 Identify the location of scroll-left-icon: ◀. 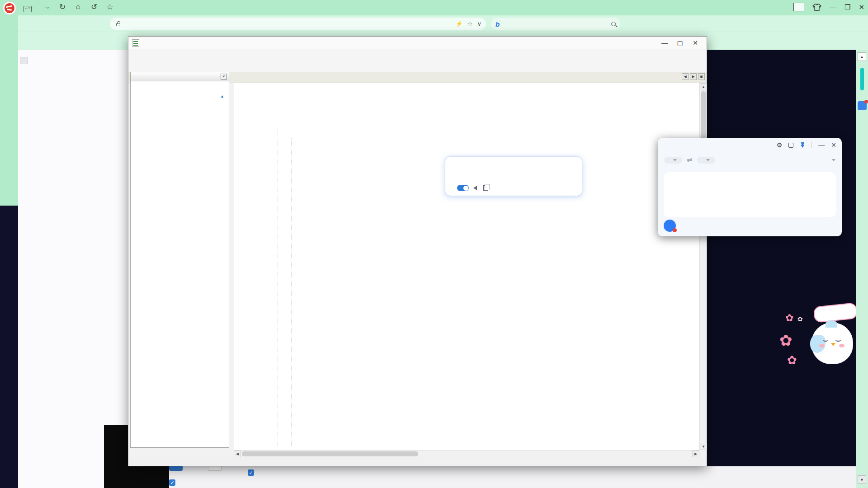
(237, 454).